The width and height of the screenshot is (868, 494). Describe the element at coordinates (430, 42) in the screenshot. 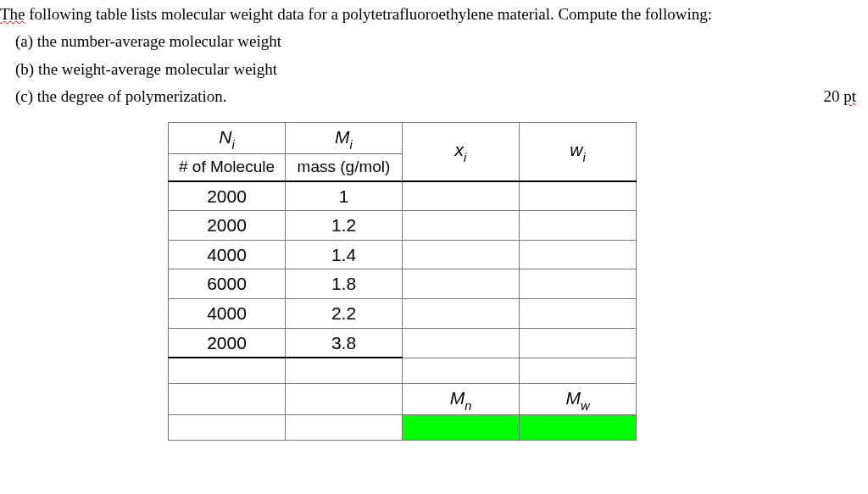

I see `part-a: (a) the number-average molecular weight` at that location.